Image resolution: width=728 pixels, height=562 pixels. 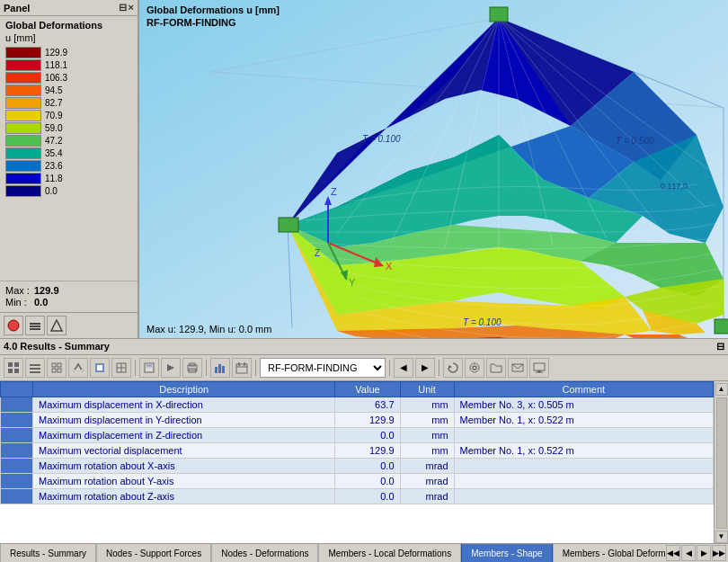 I want to click on max-value: 129.9, so click(x=47, y=290).